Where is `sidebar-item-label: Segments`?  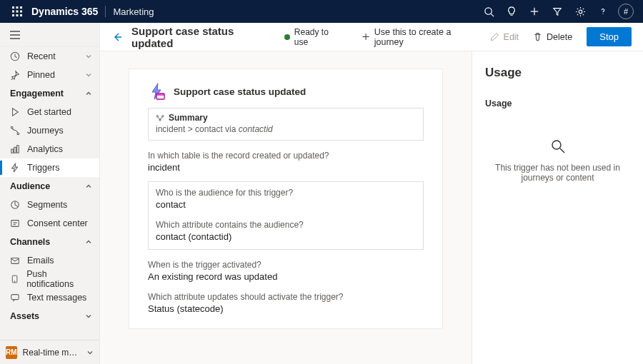 sidebar-item-label: Segments is located at coordinates (47, 205).